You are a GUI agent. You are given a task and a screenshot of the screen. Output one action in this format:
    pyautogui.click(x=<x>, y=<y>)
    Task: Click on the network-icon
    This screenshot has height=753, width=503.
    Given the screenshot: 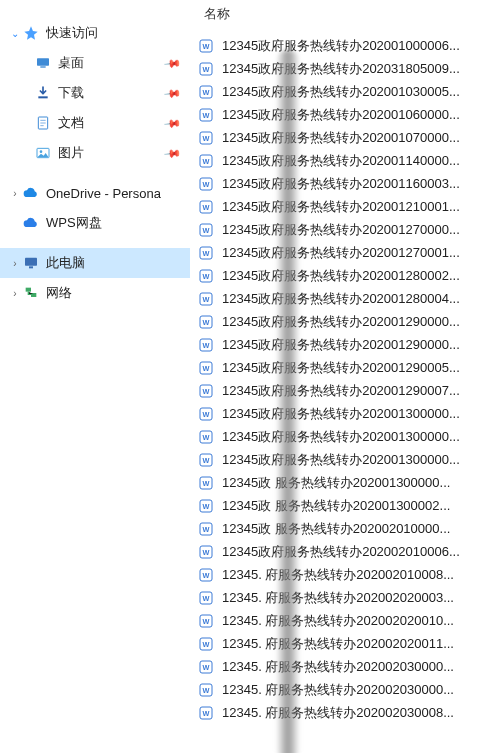 What is the action you would take?
    pyautogui.click(x=31, y=293)
    